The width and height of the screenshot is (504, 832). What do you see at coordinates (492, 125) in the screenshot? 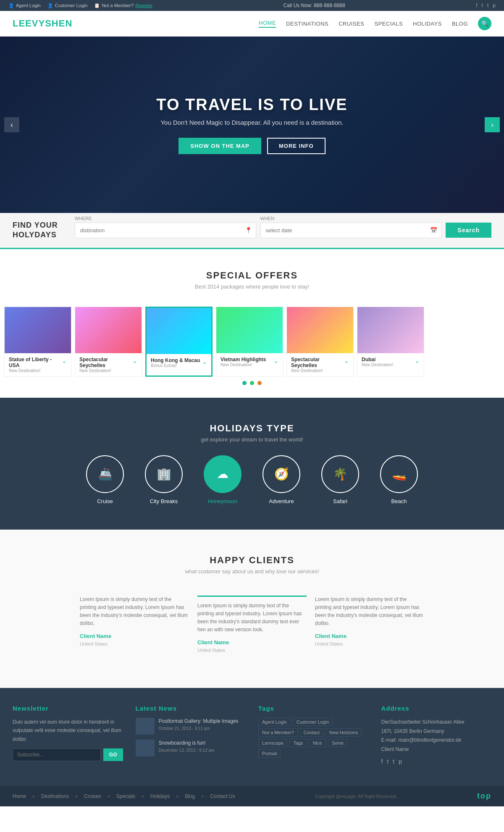
I see `hero-next-button: ›` at bounding box center [492, 125].